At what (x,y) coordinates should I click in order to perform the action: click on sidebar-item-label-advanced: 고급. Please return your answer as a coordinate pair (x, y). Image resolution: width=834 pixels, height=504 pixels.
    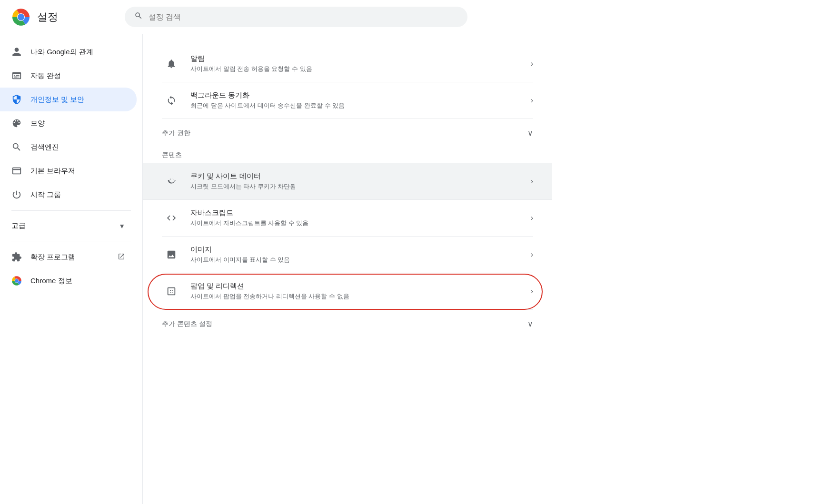
    Looking at the image, I should click on (19, 226).